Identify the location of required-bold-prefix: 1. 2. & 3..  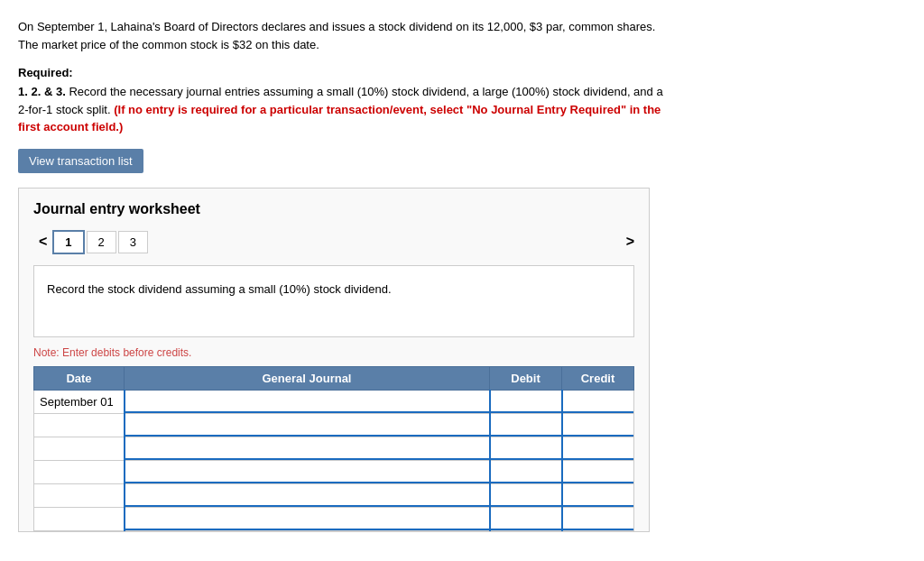
(42, 92).